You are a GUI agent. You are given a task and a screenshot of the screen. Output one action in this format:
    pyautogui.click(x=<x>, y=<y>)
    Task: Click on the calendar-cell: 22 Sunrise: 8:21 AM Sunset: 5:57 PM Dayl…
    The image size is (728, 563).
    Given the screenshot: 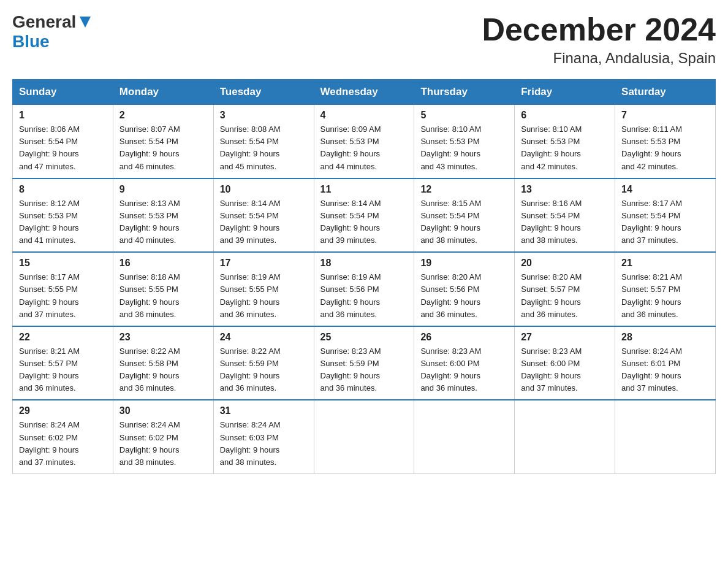 What is the action you would take?
    pyautogui.click(x=63, y=363)
    